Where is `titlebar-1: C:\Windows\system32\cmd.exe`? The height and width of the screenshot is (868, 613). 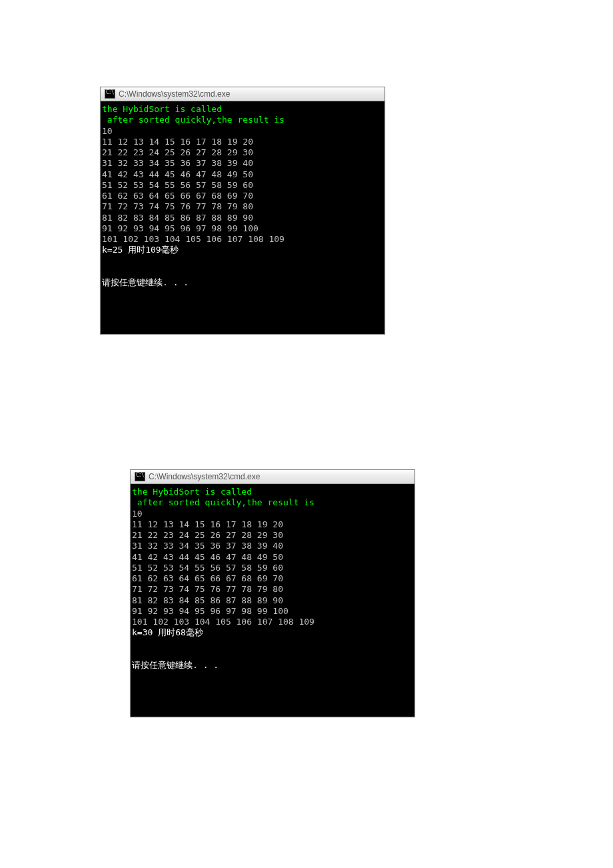 titlebar-1: C:\Windows\system32\cmd.exe is located at coordinates (243, 95).